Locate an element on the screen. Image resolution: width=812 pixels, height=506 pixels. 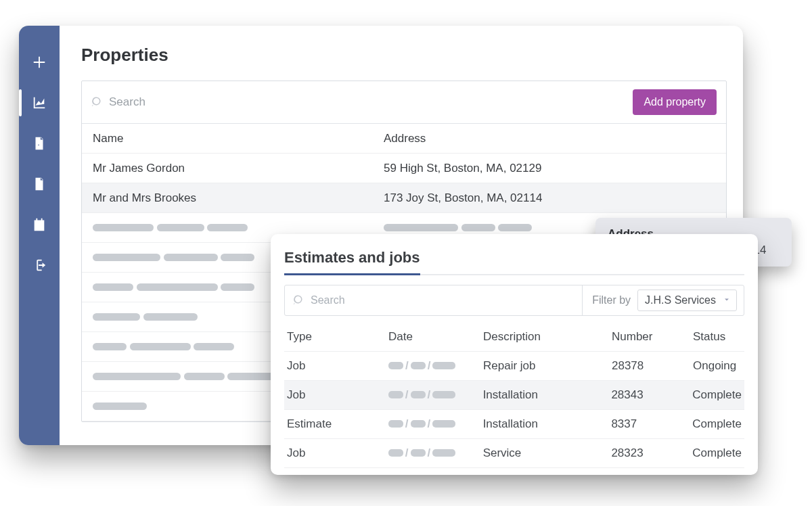
cell-type: Estimate is located at coordinates (338, 424).